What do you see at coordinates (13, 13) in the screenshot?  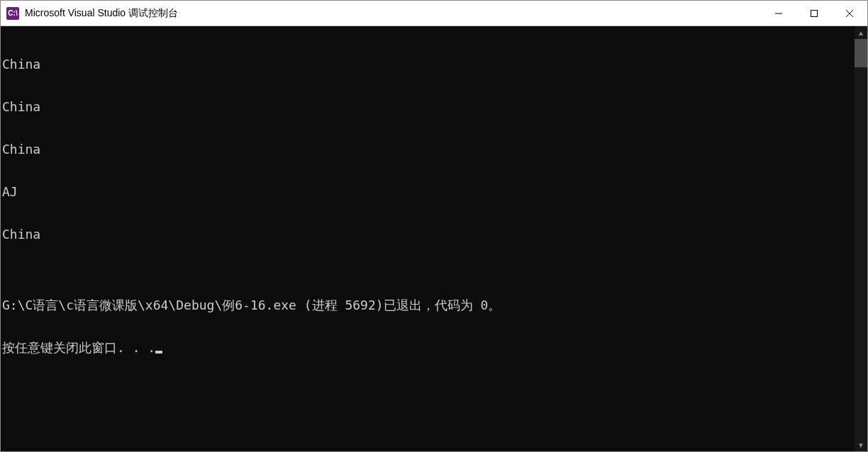 I see `app-icon: C:\` at bounding box center [13, 13].